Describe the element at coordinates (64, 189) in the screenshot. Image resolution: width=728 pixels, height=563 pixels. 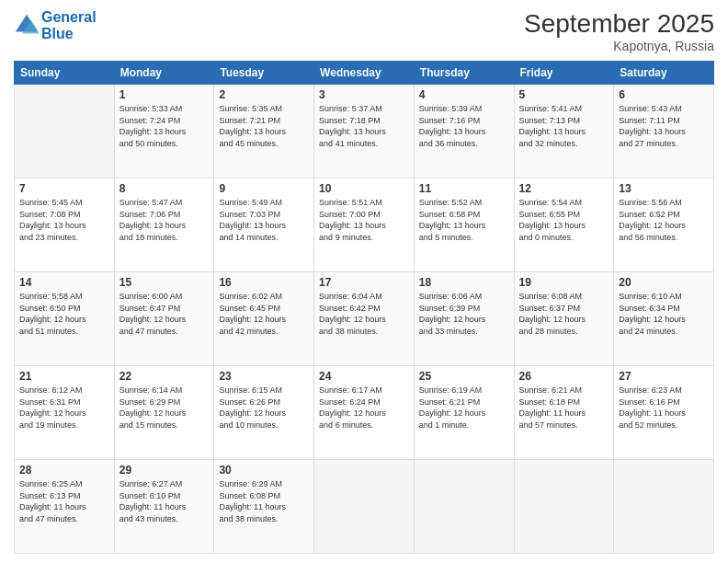
I see `day-number: 7` at that location.